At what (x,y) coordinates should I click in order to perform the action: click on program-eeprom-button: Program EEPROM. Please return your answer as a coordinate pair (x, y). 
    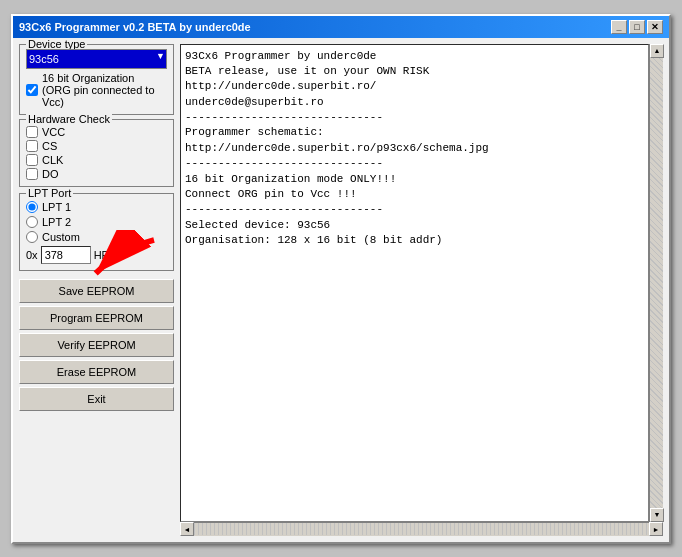
    Looking at the image, I should click on (96, 318).